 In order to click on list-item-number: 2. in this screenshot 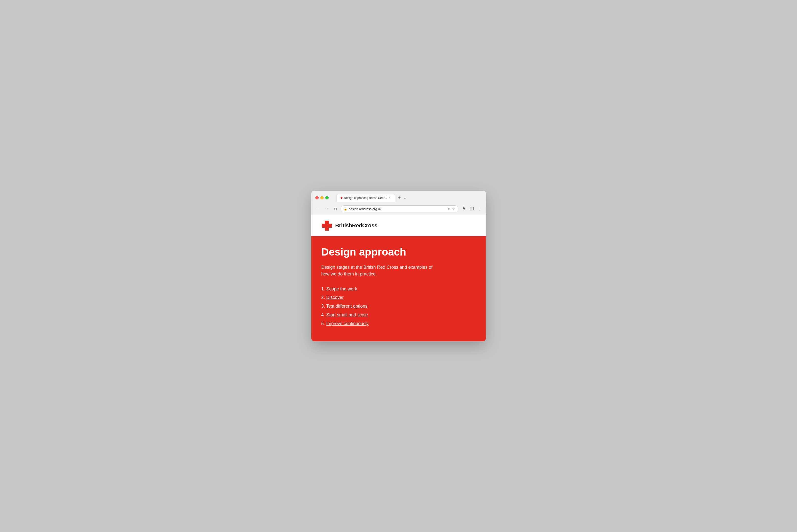, I will do `click(324, 297)`.